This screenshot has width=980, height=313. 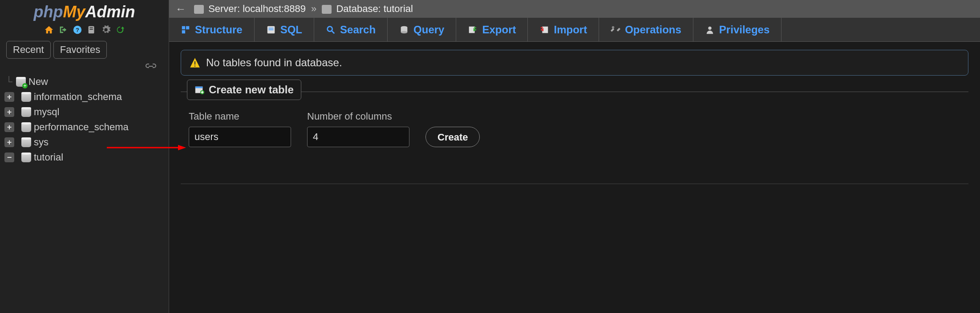 What do you see at coordinates (28, 50) in the screenshot?
I see `recent-tab: Recent` at bounding box center [28, 50].